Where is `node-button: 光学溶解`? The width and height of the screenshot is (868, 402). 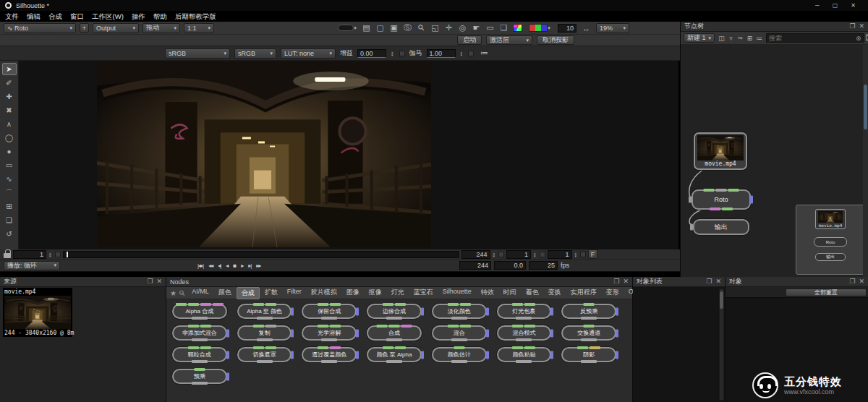
node-button: 光学溶解 is located at coordinates (329, 333).